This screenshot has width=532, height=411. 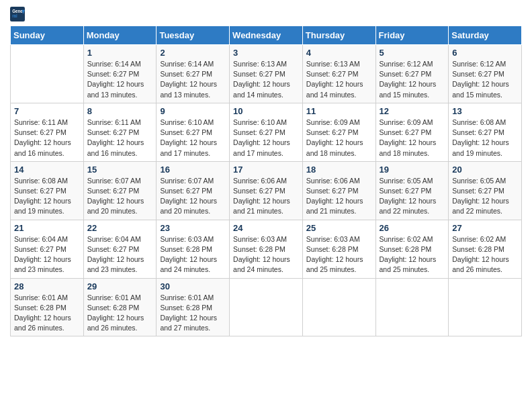 I want to click on logo-icon: Gene ral, so click(x=17, y=14).